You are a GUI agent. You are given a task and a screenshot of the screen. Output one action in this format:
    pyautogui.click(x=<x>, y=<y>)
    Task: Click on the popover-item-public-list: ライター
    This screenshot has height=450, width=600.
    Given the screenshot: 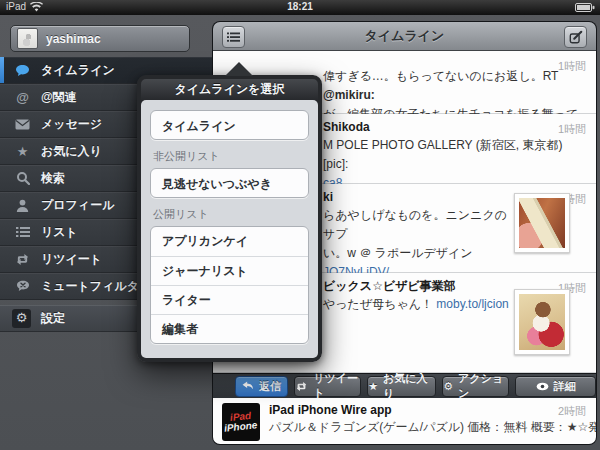 What is the action you would take?
    pyautogui.click(x=230, y=300)
    